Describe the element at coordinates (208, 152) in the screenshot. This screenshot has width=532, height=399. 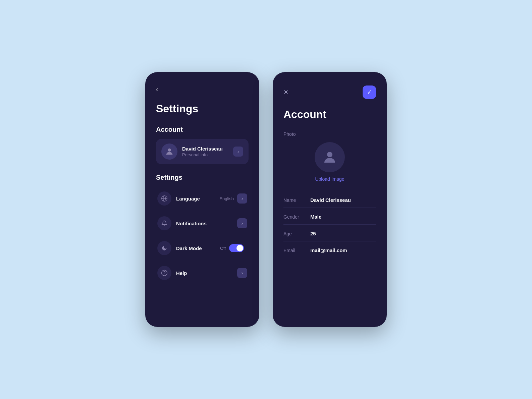
I see `account-info: David Clerisseau Personal info` at that location.